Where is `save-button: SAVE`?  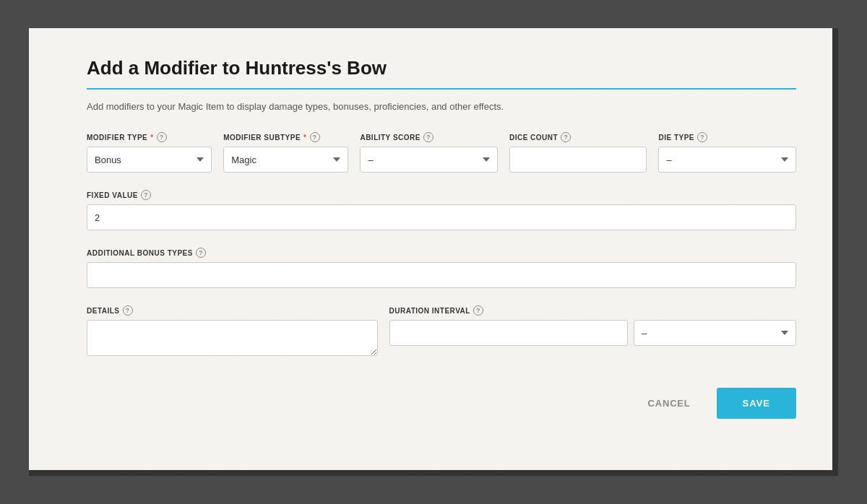
save-button: SAVE is located at coordinates (756, 403).